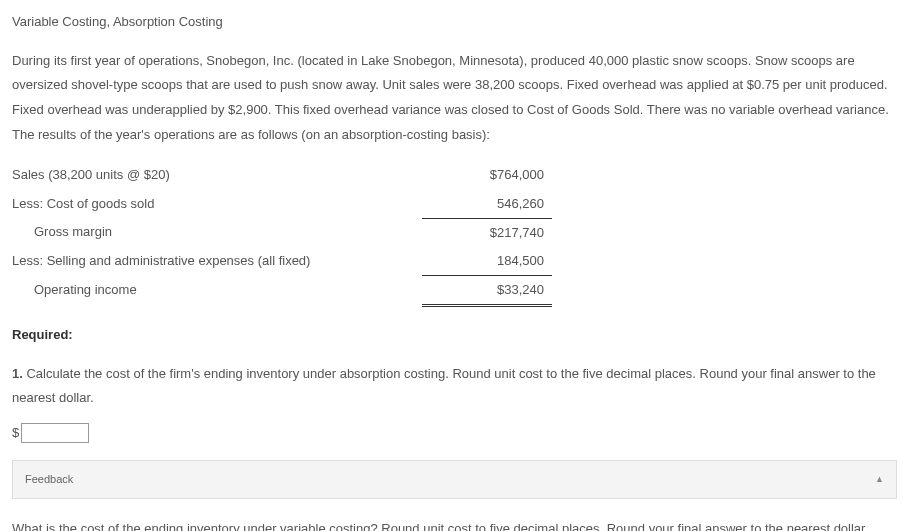 Image resolution: width=909 pixels, height=531 pixels. Describe the element at coordinates (454, 434) in the screenshot. I see `answer-row-1: $` at that location.